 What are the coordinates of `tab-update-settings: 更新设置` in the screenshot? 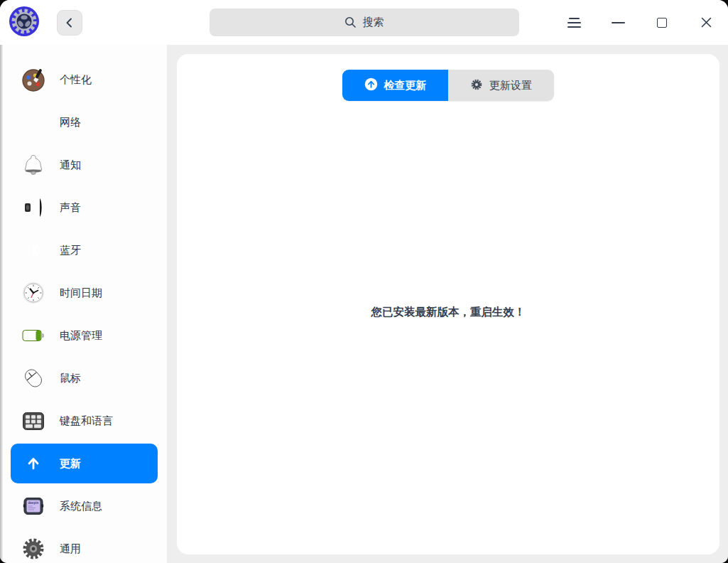 It's located at (501, 85).